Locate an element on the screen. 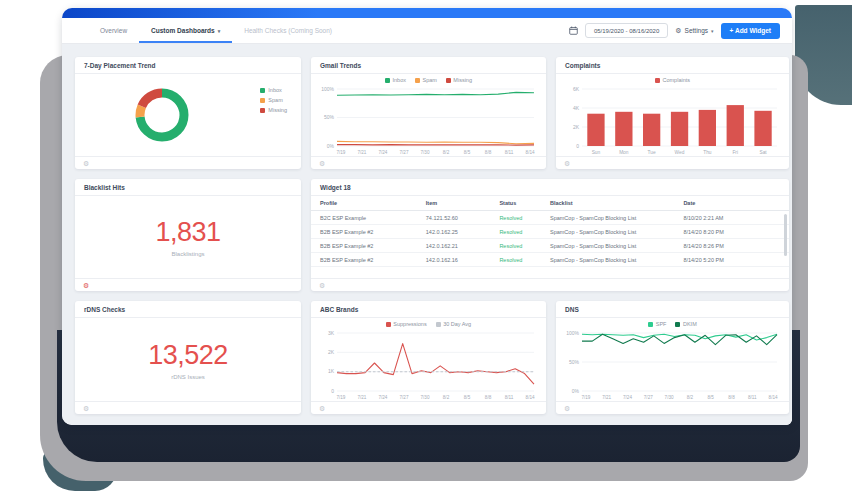  cell-blacklist: SpamCop - SpamCop Blocking List is located at coordinates (616, 218).